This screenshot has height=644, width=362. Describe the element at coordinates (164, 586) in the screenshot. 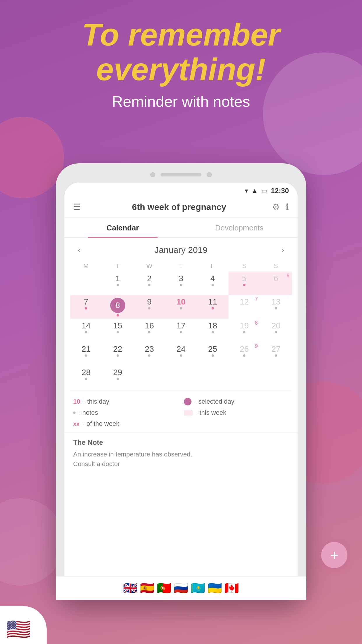

I see `flag-pt: 🇵🇹` at that location.